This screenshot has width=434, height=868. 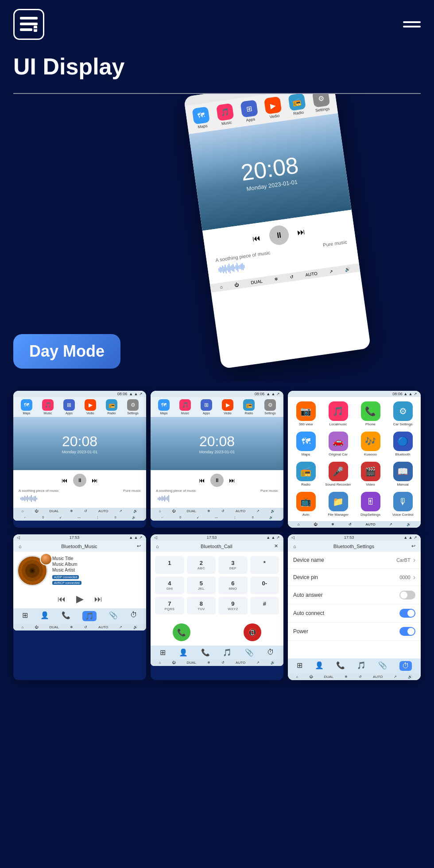 What do you see at coordinates (217, 66) in the screenshot?
I see `page-title: UI Display` at bounding box center [217, 66].